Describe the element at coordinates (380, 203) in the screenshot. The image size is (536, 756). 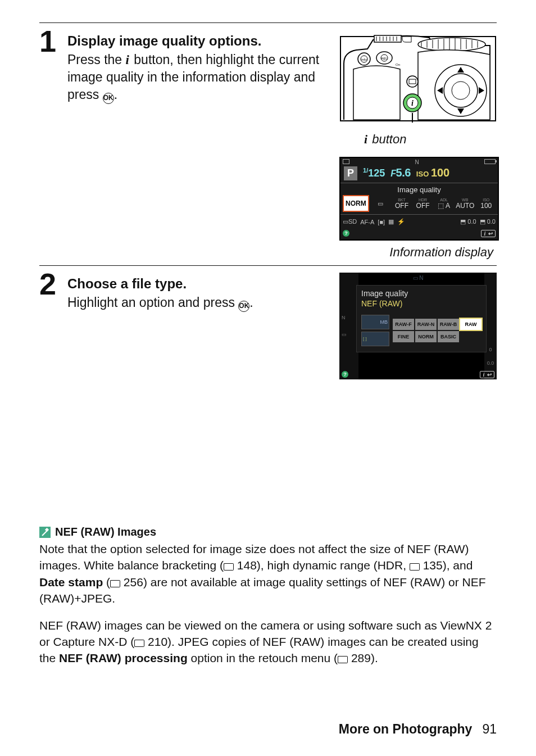
I see `icon-single: ▭` at that location.